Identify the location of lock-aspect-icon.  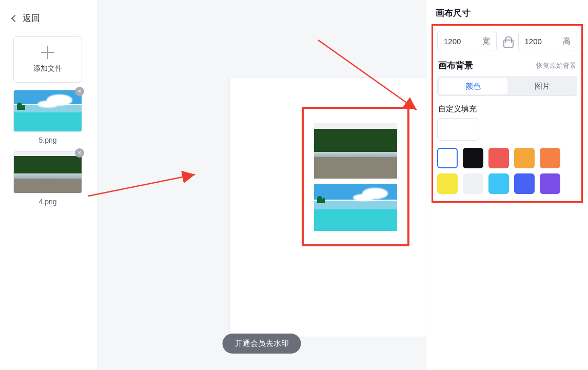
(507, 41).